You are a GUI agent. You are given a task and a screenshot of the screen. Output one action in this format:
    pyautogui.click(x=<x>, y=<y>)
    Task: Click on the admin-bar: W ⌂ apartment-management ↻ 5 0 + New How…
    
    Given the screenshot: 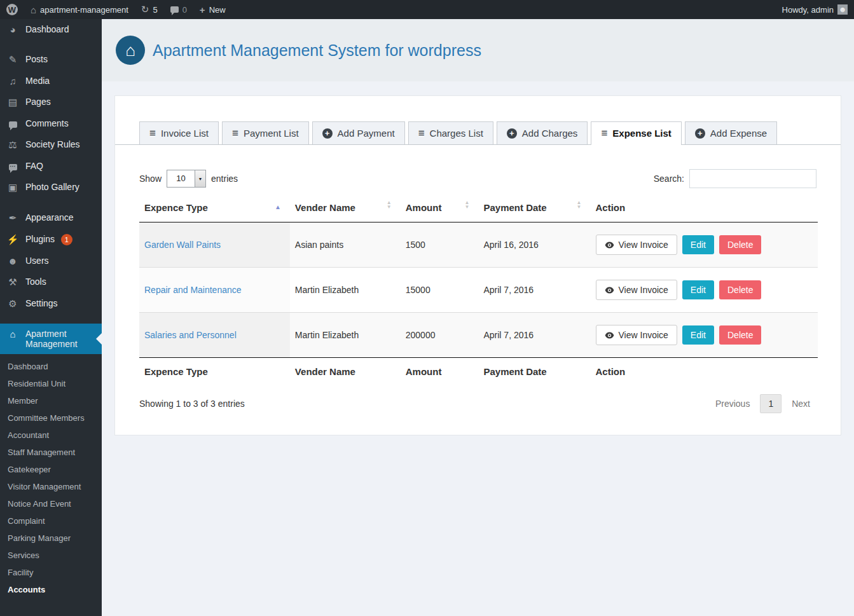 What is the action you would take?
    pyautogui.click(x=427, y=10)
    